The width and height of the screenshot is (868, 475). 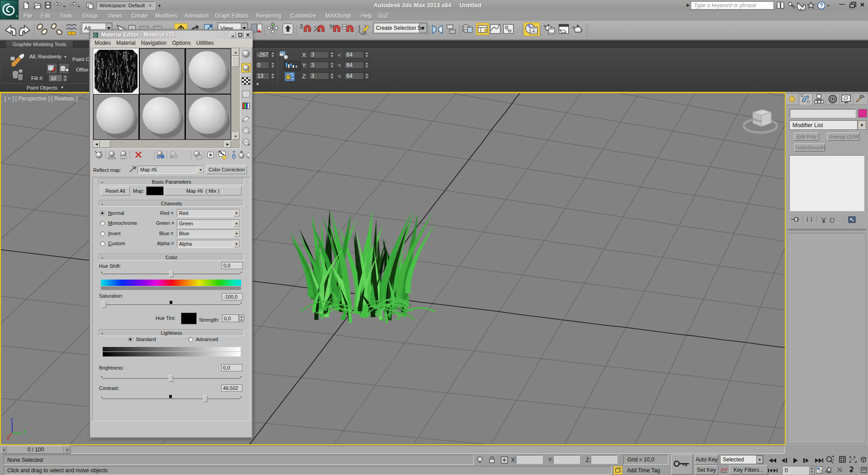 I want to click on svg-text: y, so click(x=25, y=431).